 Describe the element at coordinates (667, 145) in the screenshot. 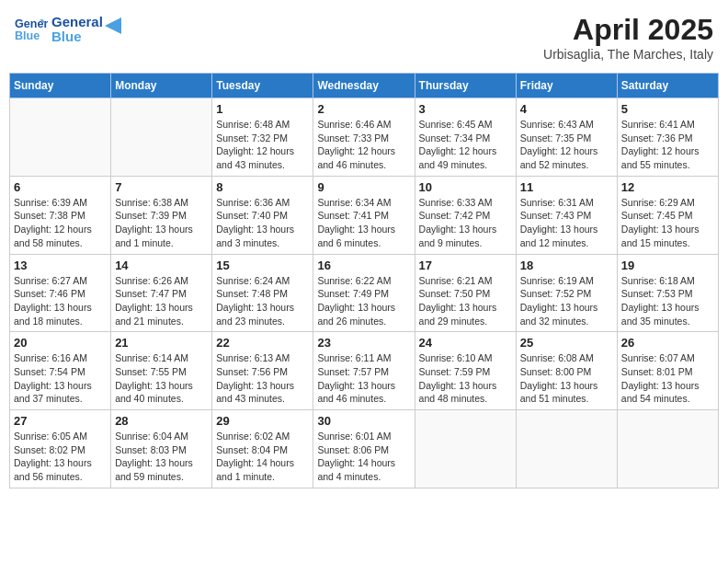

I see `day-detail: Sunrise: 6:41 AM Sunset: 7:36 PM Dayligh…` at that location.